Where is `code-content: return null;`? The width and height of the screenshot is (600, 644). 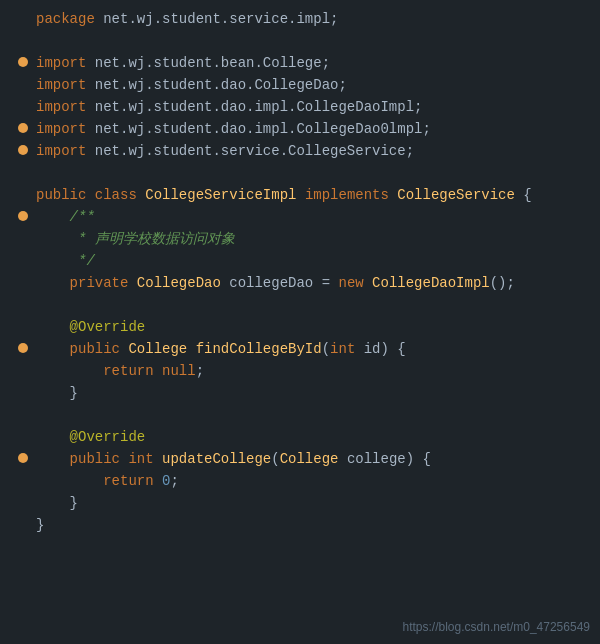 code-content: return null; is located at coordinates (318, 371).